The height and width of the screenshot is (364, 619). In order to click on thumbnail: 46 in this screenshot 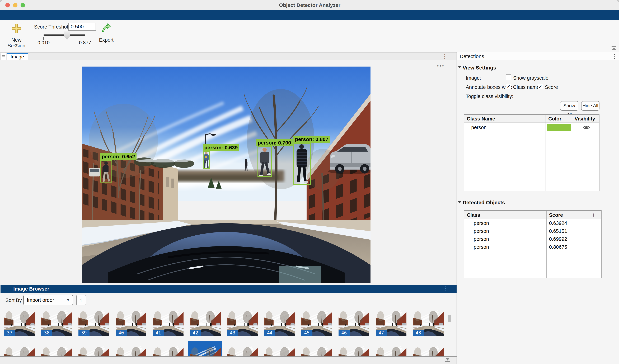, I will do `click(354, 322)`.